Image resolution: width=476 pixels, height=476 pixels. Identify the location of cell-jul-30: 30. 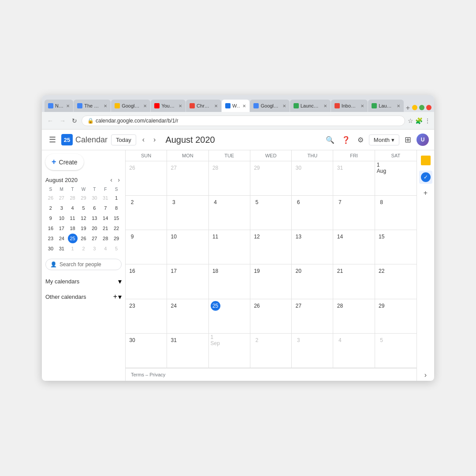
(312, 178).